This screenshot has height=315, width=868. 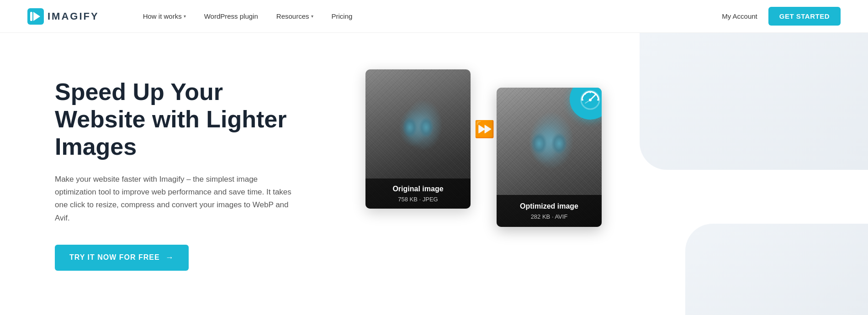 What do you see at coordinates (549, 157) in the screenshot?
I see `optimized-image-card: Optimized image 282 KB · AVIF` at bounding box center [549, 157].